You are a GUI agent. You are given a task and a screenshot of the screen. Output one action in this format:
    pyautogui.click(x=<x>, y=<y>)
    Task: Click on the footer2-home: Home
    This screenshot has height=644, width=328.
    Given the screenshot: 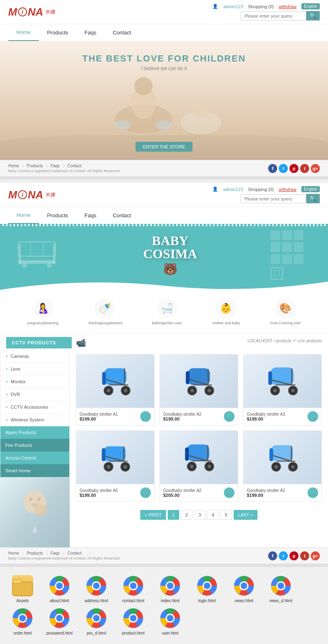 What is the action you would take?
    pyautogui.click(x=14, y=553)
    